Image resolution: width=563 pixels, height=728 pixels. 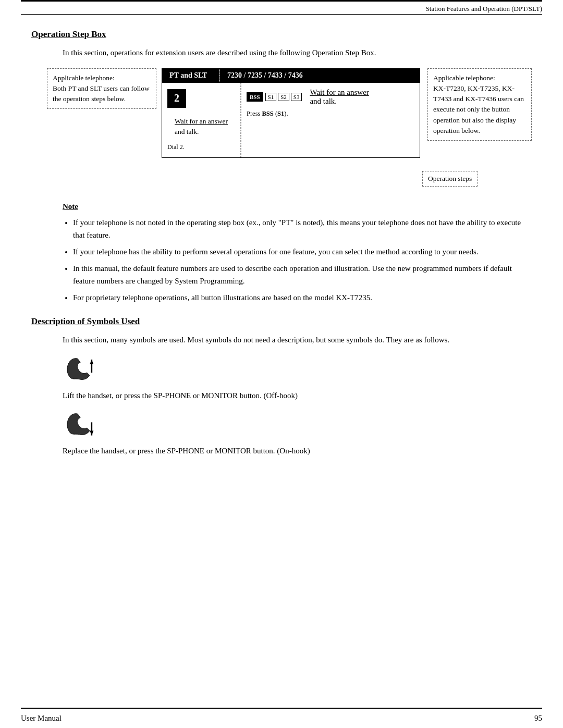 I want to click on footer-left: User Manual, so click(x=41, y=718).